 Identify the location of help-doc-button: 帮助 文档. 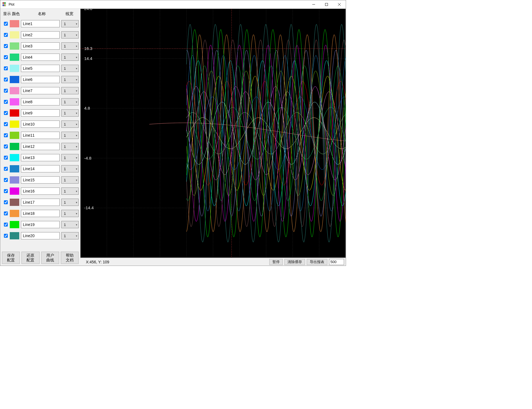
(70, 258).